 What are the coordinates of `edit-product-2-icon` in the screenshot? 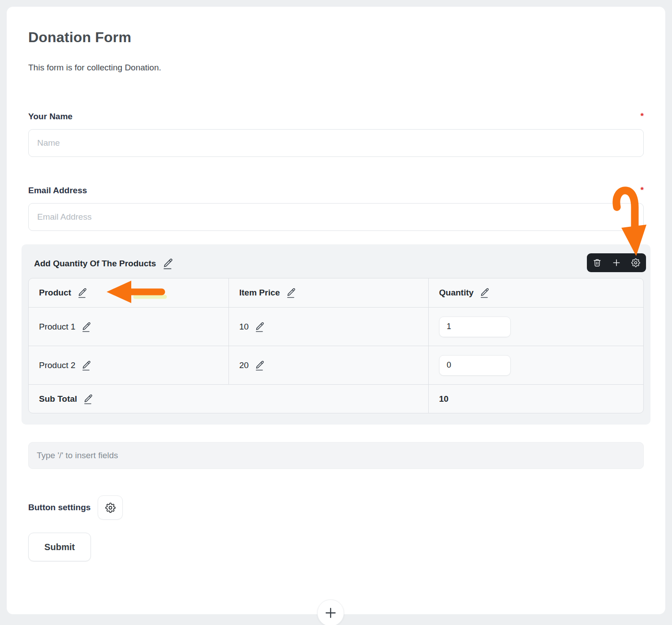 It's located at (86, 365).